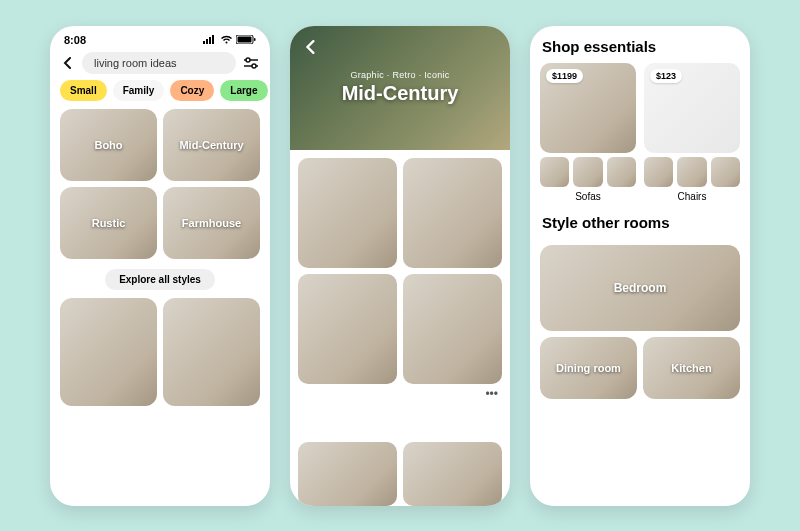 This screenshot has width=800, height=531. I want to click on room-card-kitchen: Kitchen, so click(692, 368).